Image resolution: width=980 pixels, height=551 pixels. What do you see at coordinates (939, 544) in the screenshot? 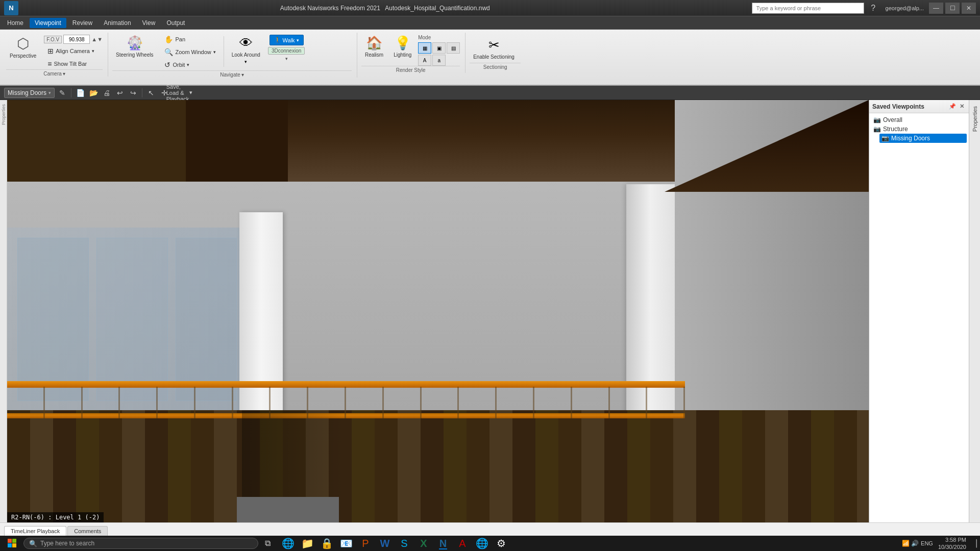
I see `system-tray: 📶 🔊 ENG 3:58 PM 10/30/2020 ▕` at bounding box center [939, 544].